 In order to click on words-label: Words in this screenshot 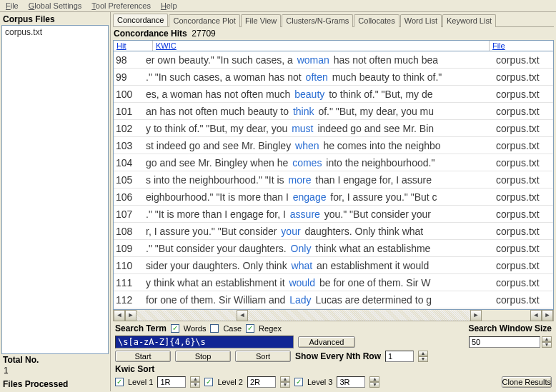, I will do `click(195, 328)`.